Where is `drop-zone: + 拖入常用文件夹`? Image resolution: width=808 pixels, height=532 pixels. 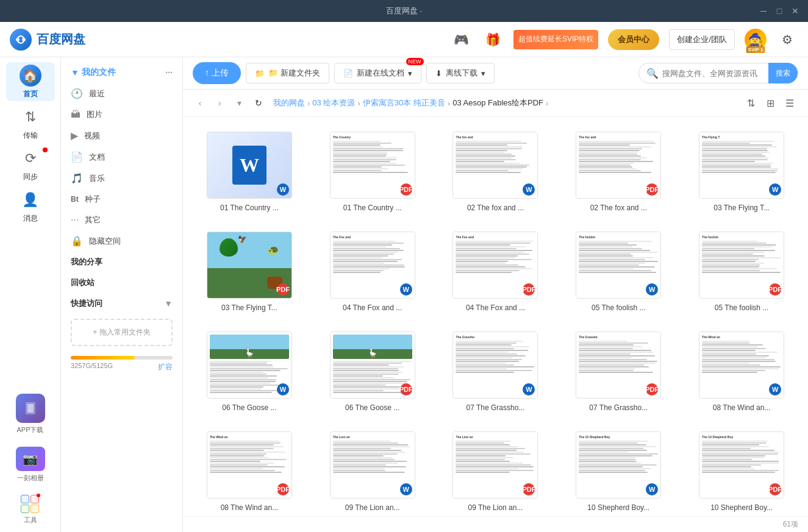
drop-zone: + 拖入常用文件夹 is located at coordinates (122, 333).